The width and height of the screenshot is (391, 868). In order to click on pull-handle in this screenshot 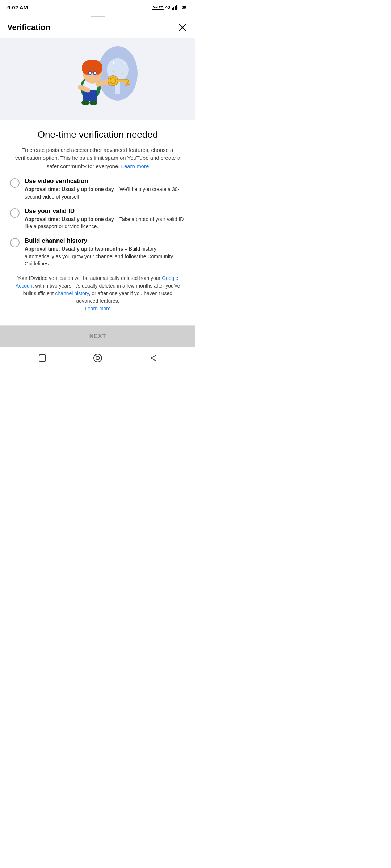, I will do `click(98, 16)`.